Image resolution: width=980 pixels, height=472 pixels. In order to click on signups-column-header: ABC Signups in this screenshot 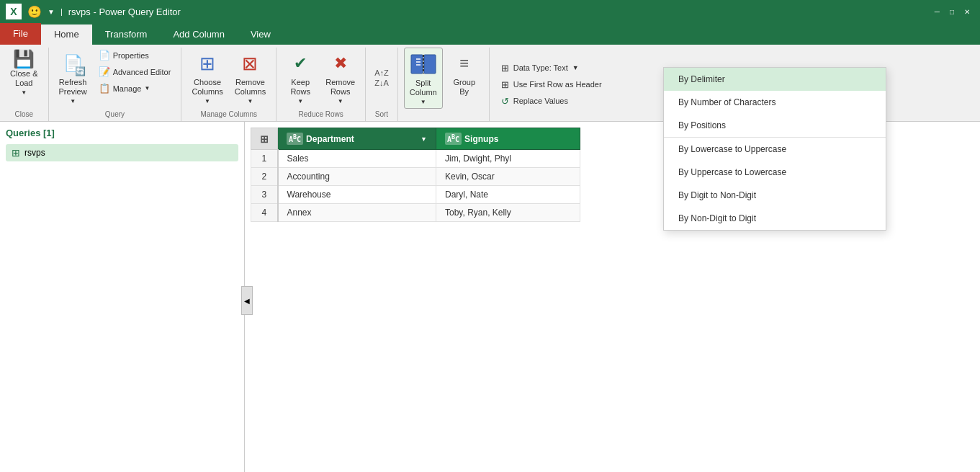, I will do `click(508, 138)`.